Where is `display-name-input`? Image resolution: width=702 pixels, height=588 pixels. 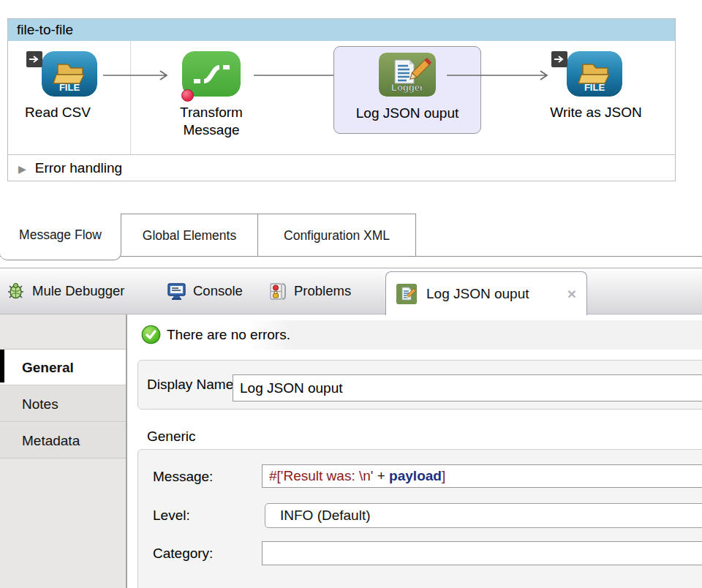
display-name-input is located at coordinates (467, 388).